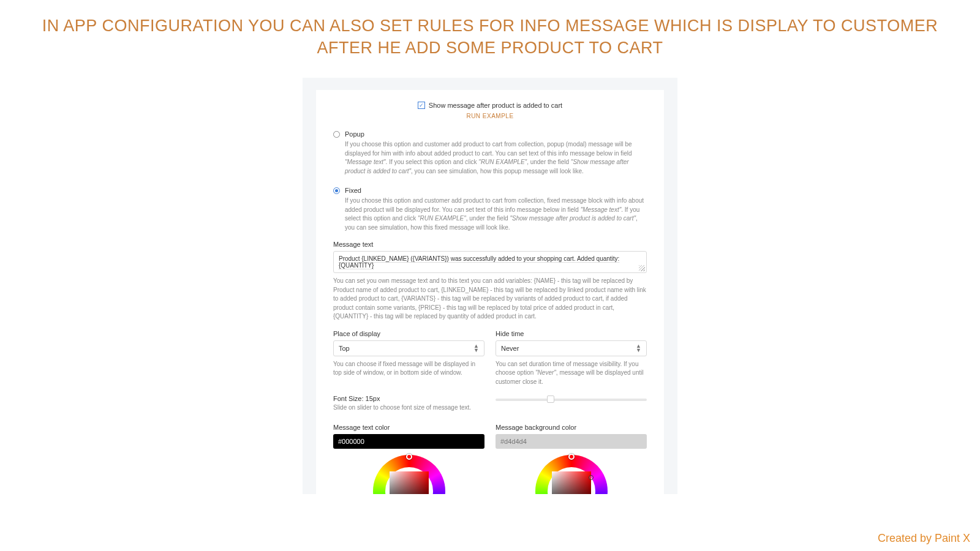  Describe the element at coordinates (409, 399) in the screenshot. I see `font-size-label: Font Size: 15px` at that location.